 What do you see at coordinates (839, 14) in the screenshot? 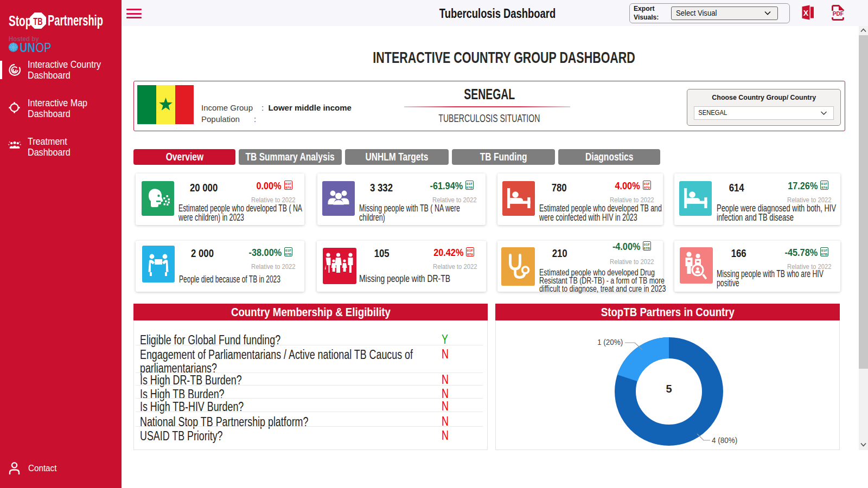
I see `svg-text: PDF` at bounding box center [839, 14].